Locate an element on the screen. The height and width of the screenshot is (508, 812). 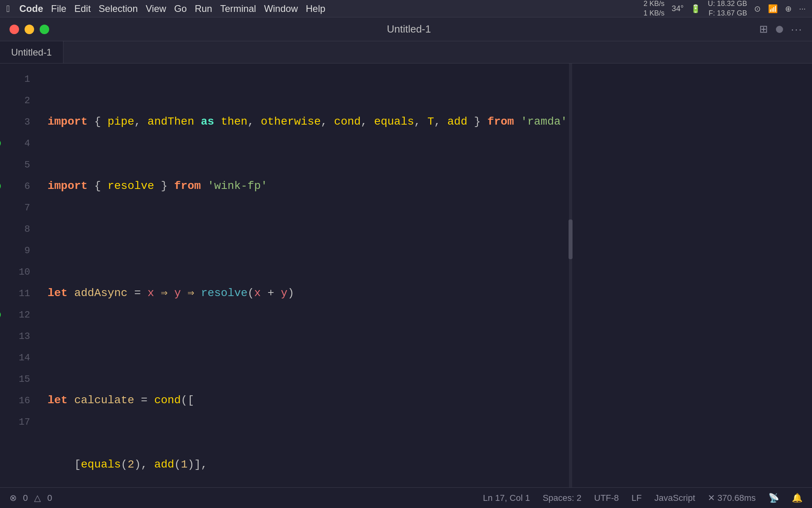
traffic-lights is located at coordinates (29, 29).